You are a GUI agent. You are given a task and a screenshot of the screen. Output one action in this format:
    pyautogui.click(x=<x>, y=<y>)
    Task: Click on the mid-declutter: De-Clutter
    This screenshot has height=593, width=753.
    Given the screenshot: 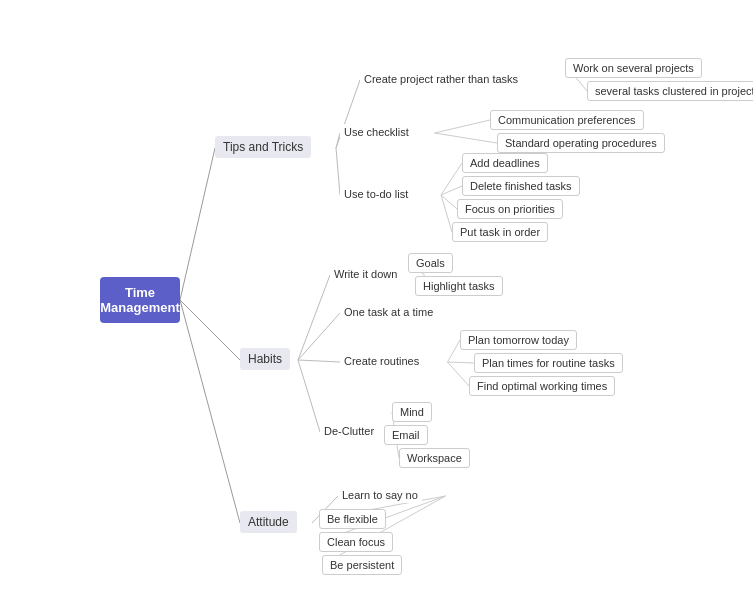 What is the action you would take?
    pyautogui.click(x=349, y=431)
    